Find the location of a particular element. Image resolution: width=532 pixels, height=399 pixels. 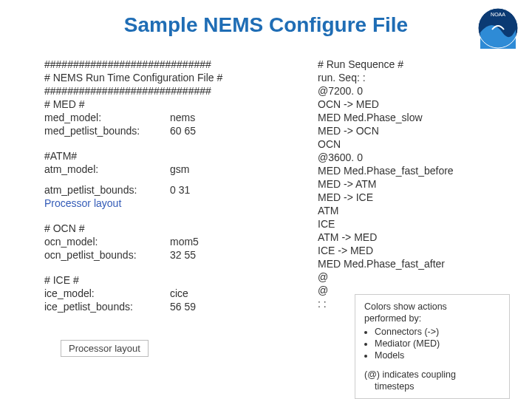

page-title: Sample NEMS Configure File is located at coordinates (266, 25).